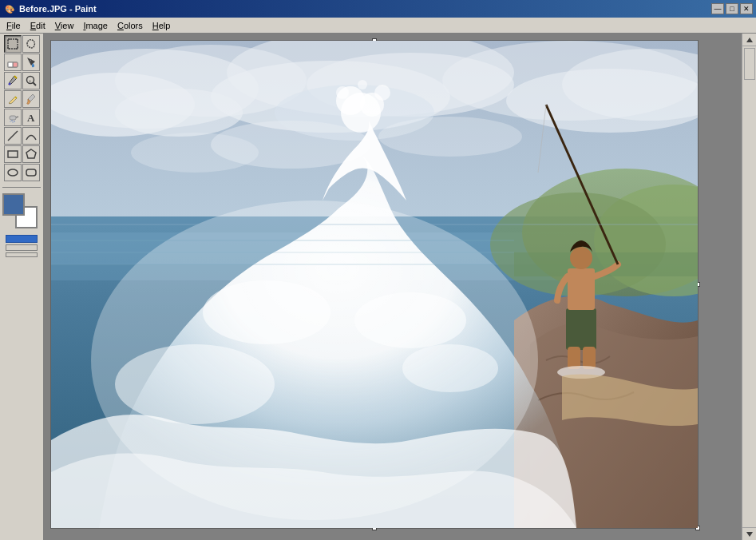 Image resolution: width=756 pixels, height=540 pixels. What do you see at coordinates (13, 154) in the screenshot?
I see `tool-rectangle` at bounding box center [13, 154].